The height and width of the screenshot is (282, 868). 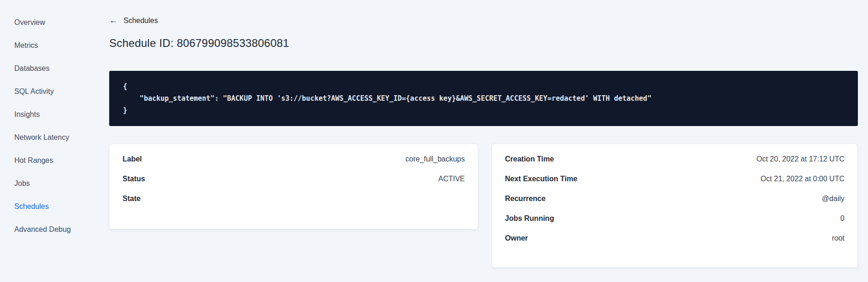 What do you see at coordinates (452, 179) in the screenshot?
I see `row-value: ACTIVE` at bounding box center [452, 179].